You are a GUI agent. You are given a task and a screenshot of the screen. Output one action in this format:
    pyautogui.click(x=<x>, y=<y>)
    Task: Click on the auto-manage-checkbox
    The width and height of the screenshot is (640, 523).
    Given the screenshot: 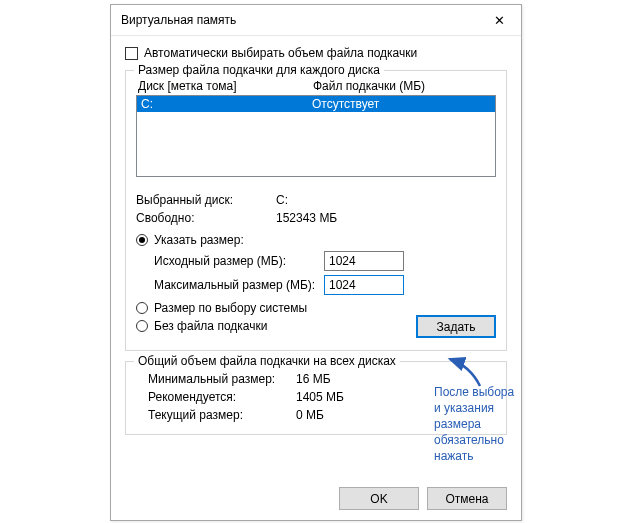 What is the action you would take?
    pyautogui.click(x=132, y=54)
    